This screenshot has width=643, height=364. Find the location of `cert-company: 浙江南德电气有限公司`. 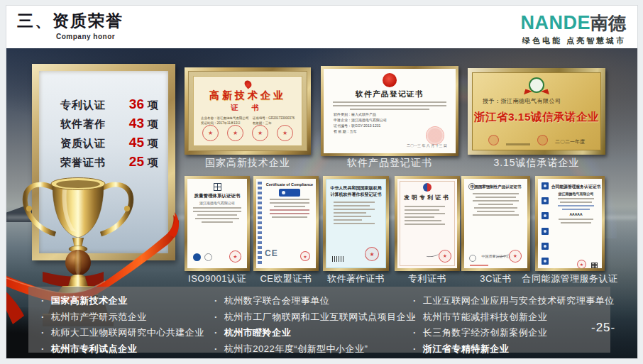

cert-company: 浙江南德电气有限公司 is located at coordinates (576, 194).